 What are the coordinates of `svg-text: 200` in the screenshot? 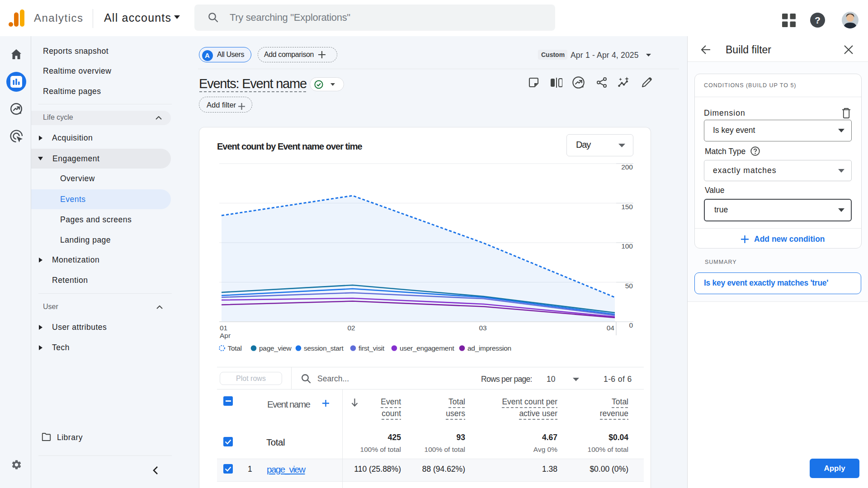 It's located at (627, 167).